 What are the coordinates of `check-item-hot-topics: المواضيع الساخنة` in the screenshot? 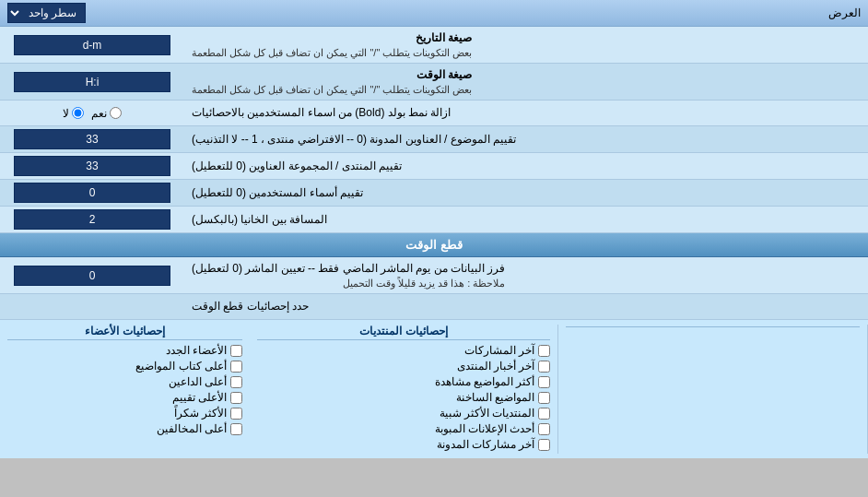 It's located at (404, 397).